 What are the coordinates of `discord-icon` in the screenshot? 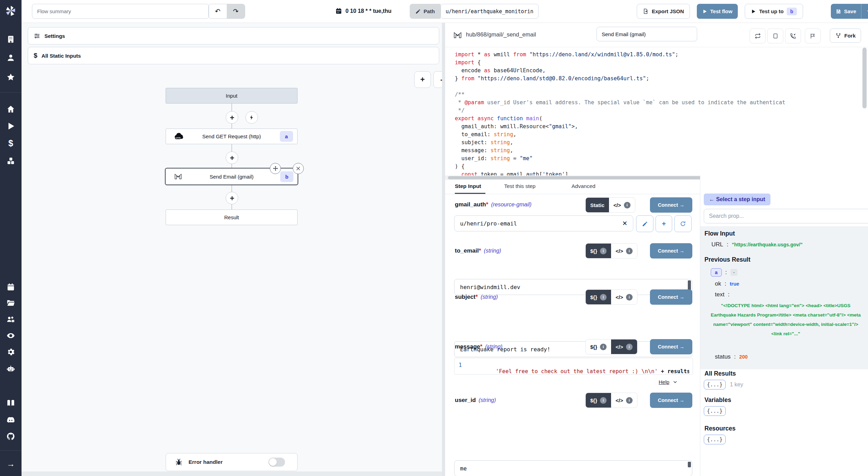 It's located at (11, 420).